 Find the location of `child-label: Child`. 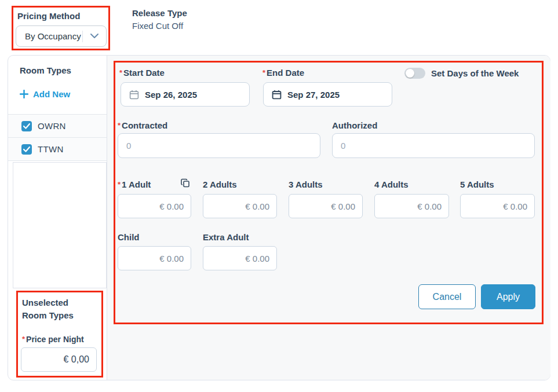

child-label: Child is located at coordinates (129, 237).